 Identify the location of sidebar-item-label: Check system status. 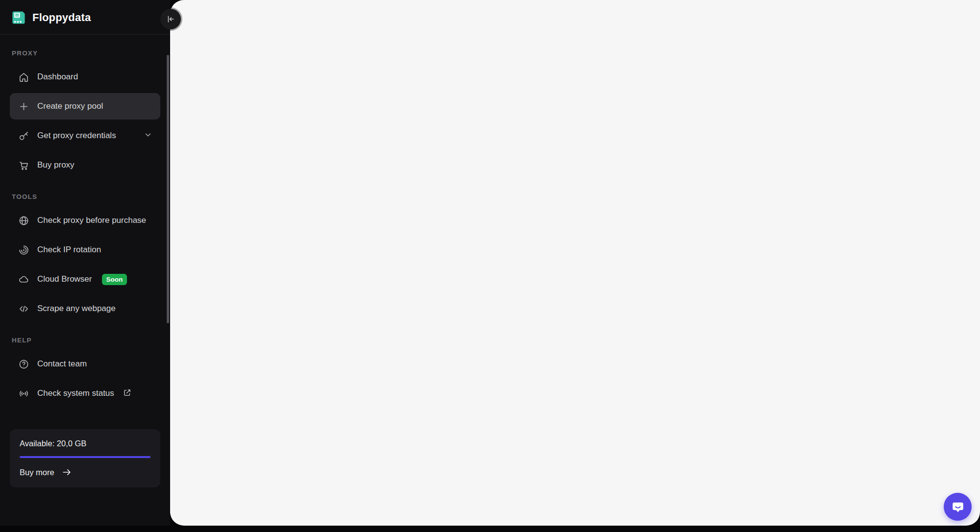
(75, 393).